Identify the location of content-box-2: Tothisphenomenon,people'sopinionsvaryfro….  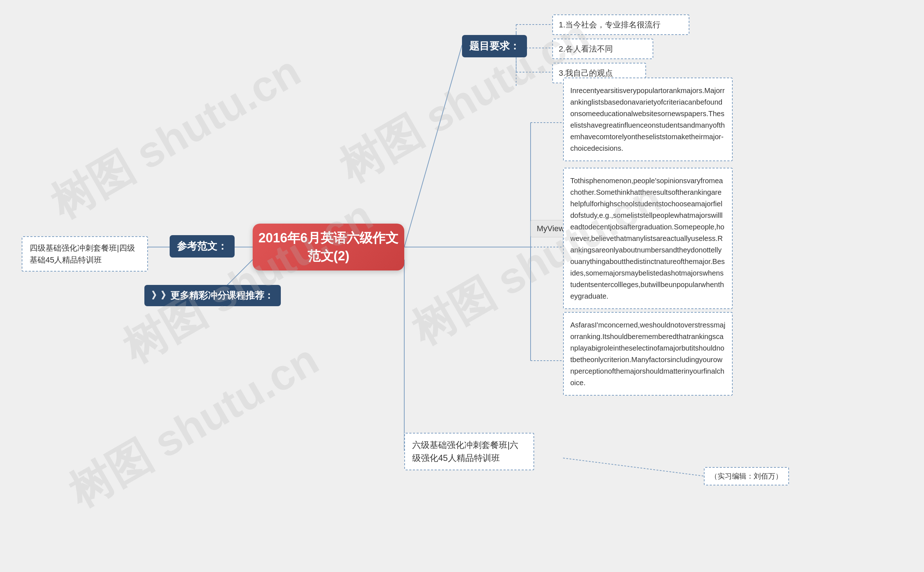
(648, 238).